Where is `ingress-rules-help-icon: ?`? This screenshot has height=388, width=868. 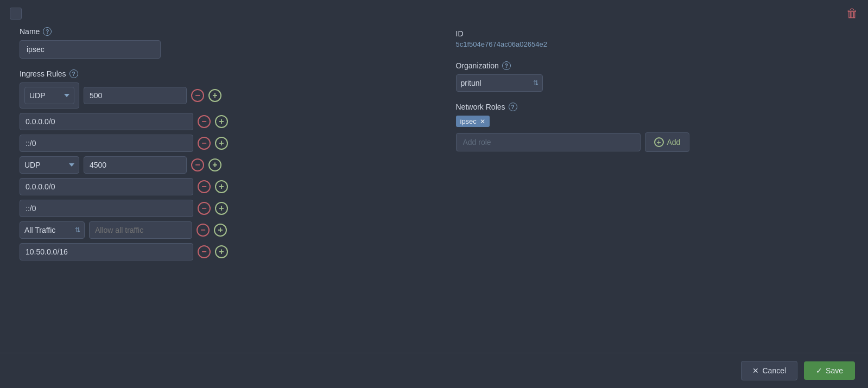
ingress-rules-help-icon: ? is located at coordinates (74, 74).